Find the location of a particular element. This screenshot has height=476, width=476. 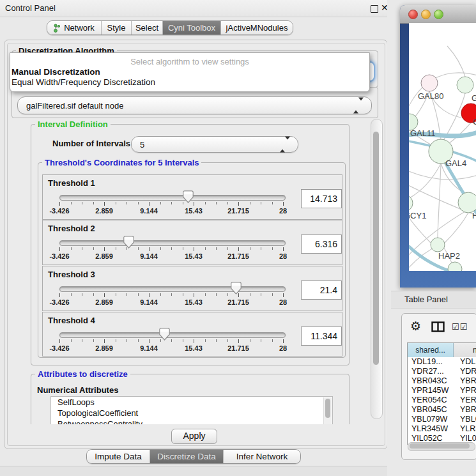

gear-icon: ⚙ is located at coordinates (415, 326).